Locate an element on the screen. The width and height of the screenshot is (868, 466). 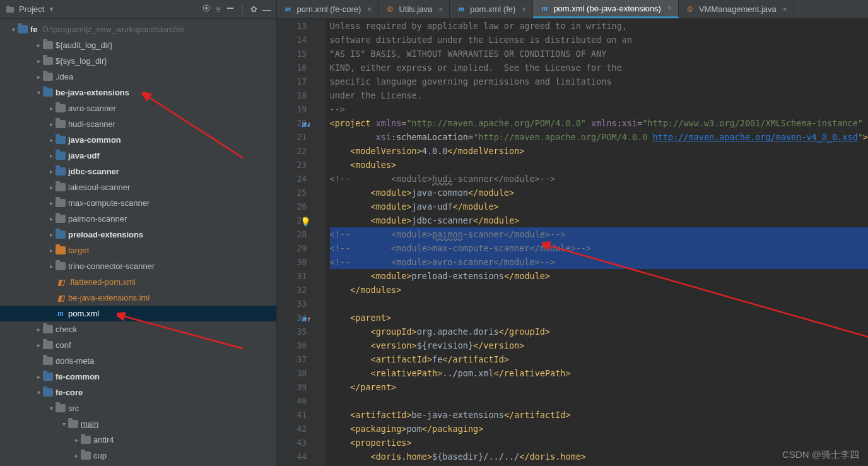
tree-item: ▸hudi-scanner is located at coordinates (138, 124).